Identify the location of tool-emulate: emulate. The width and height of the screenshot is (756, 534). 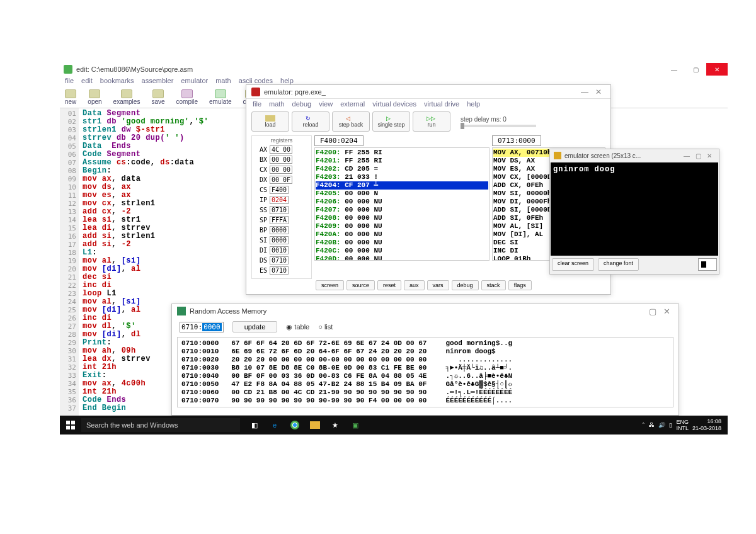
(220, 97).